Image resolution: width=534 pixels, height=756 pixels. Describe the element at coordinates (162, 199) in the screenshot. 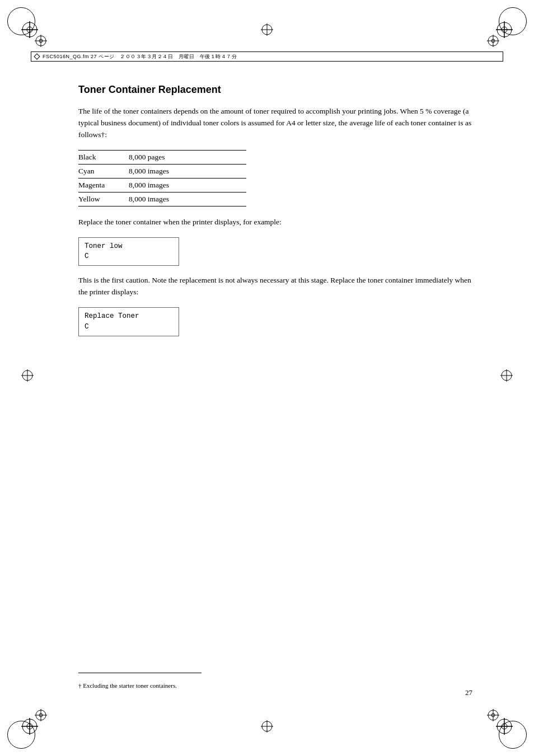

I see `table-row: Yellow8,000 images` at that location.